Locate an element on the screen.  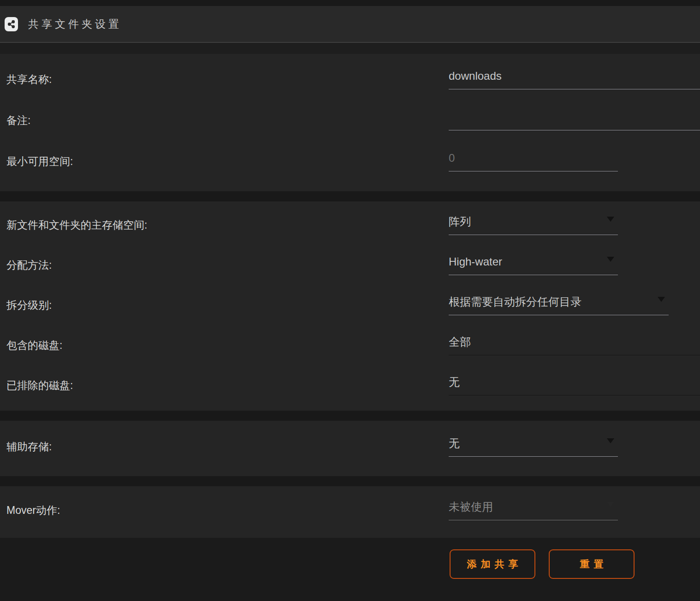
row-secondary-storage: 辅助存储: 无 is located at coordinates (350, 447).